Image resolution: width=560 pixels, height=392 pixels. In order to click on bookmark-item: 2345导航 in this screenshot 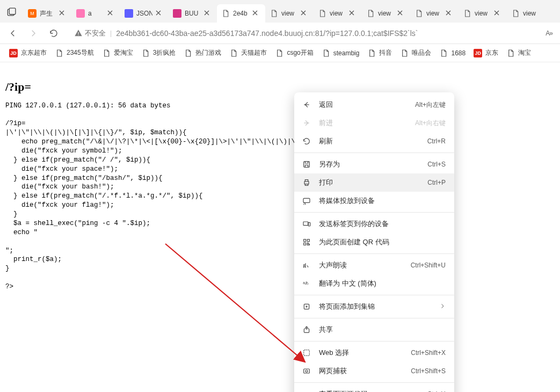, I will do `click(74, 53)`.